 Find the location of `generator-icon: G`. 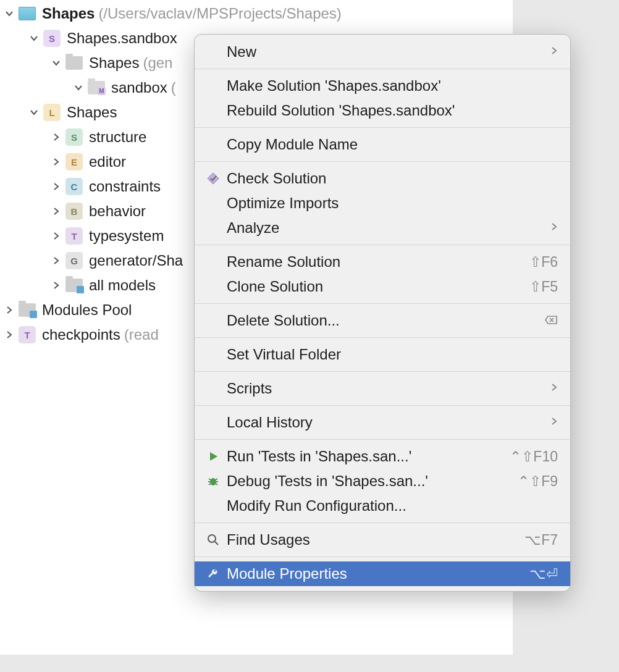

generator-icon: G is located at coordinates (74, 261).